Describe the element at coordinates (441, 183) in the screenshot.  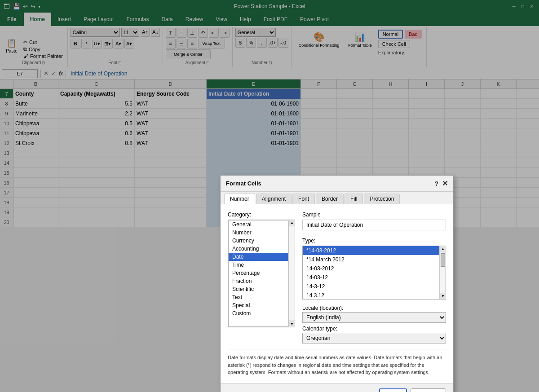
I see `dialog-title-icons: ? ✕` at that location.